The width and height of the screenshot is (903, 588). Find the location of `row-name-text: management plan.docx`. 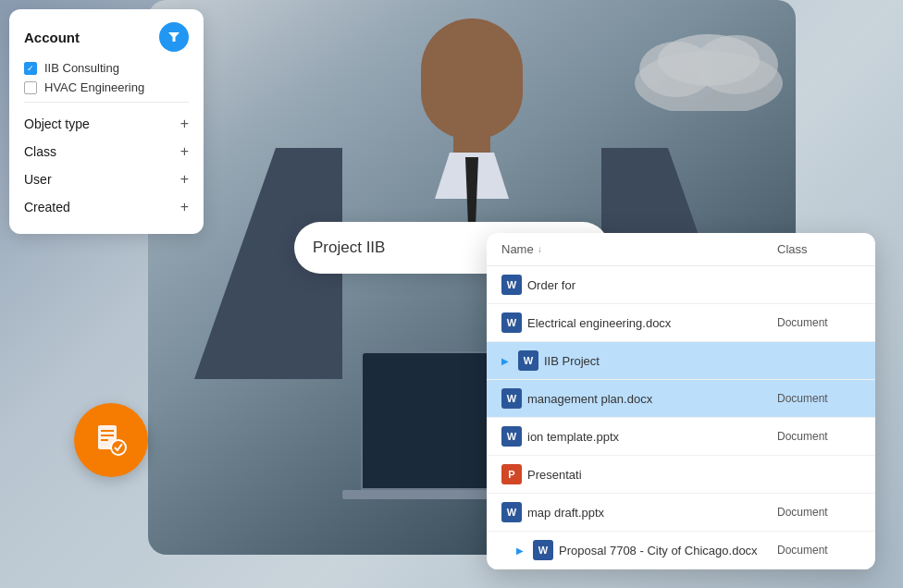

row-name-text: management plan.docx is located at coordinates (590, 399).